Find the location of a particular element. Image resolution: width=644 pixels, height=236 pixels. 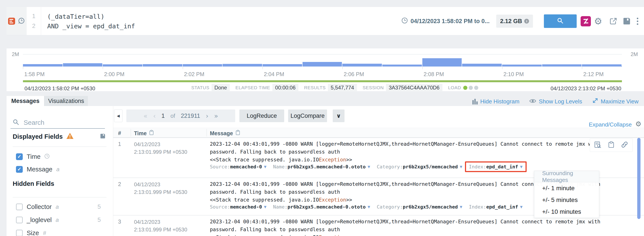

field-row: ✓ Time is located at coordinates (61, 157).